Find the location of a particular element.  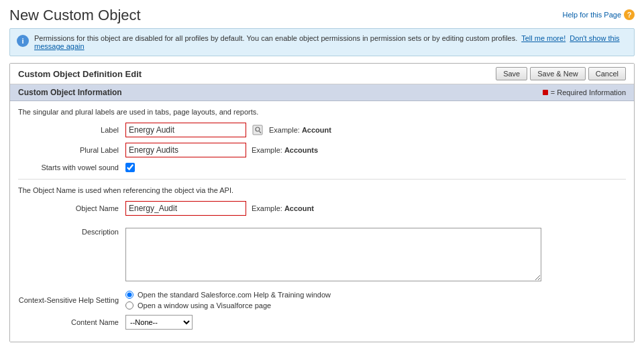

object-name-field-label: Object Name is located at coordinates (72, 208).